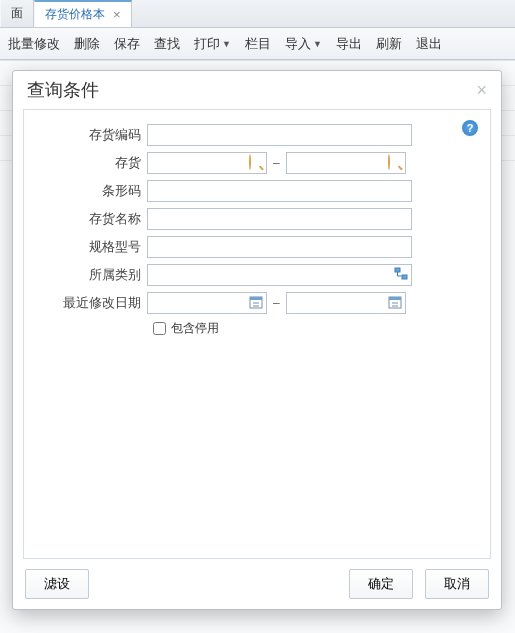  Describe the element at coordinates (75, 14) in the screenshot. I see `tab-active-label: 存货价格本` at that location.